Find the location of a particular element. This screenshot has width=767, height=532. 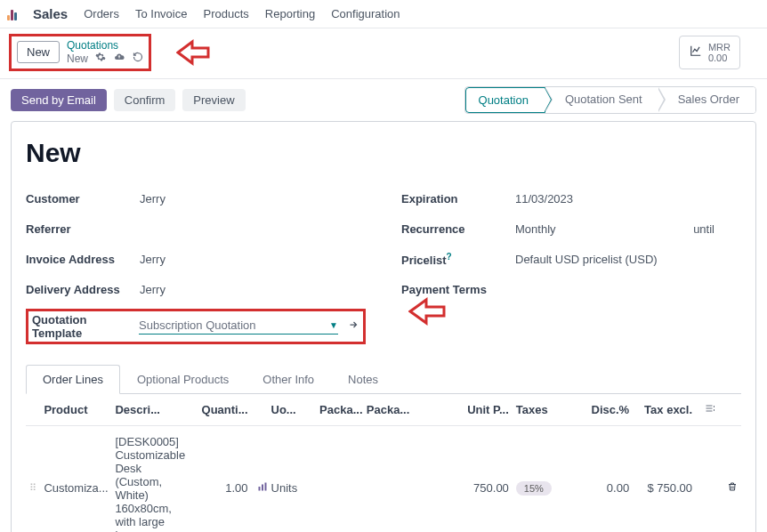

cell-quantity: 1.00 is located at coordinates (222, 488).